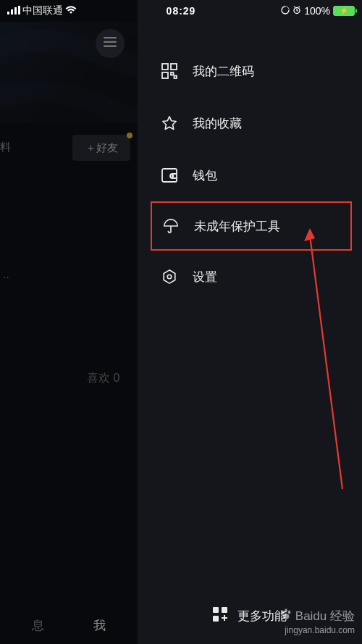  What do you see at coordinates (344, 11) in the screenshot?
I see `battery-icon: ⚡` at bounding box center [344, 11].